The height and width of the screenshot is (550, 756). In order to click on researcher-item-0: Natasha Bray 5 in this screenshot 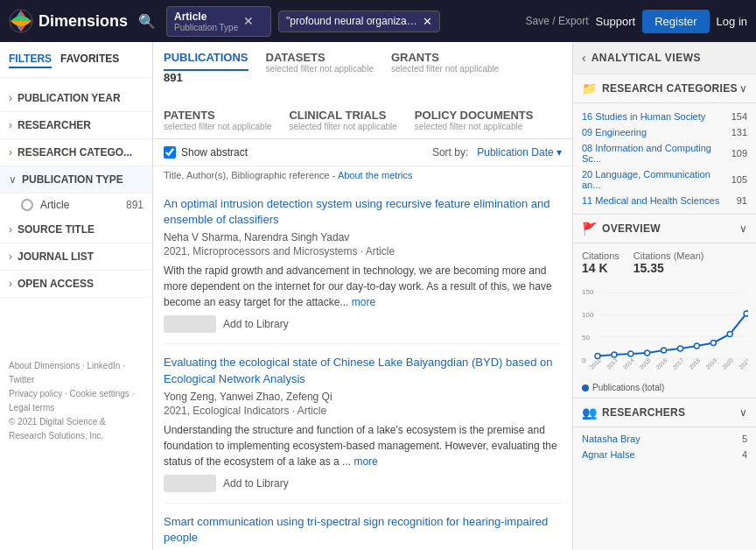, I will do `click(665, 439)`.